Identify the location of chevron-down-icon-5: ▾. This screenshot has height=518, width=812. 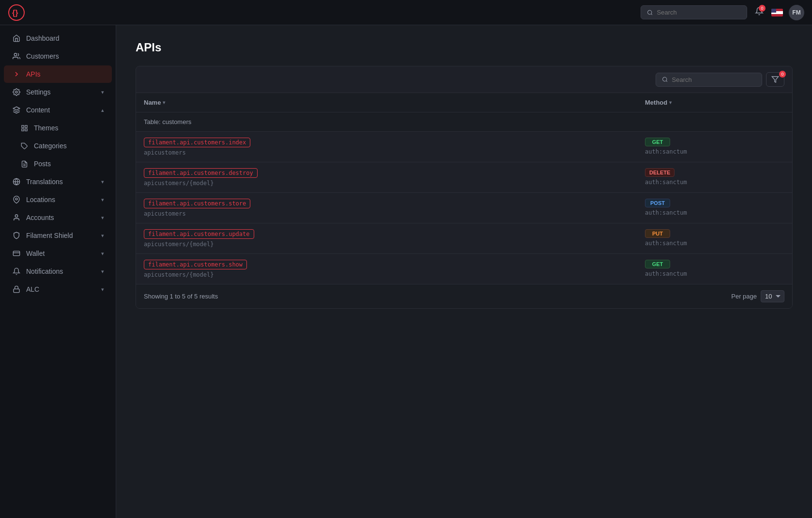
(103, 235).